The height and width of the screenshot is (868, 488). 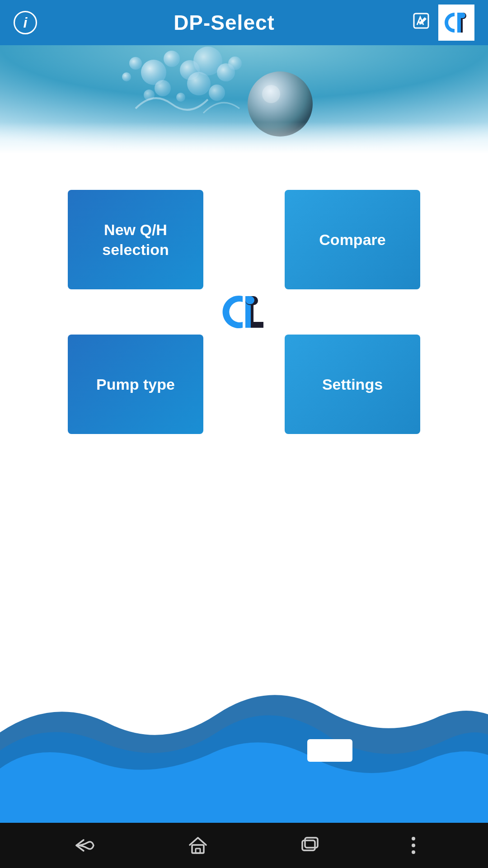 I want to click on top-buttons-row: New Q/H selection Compare, so click(x=244, y=240).